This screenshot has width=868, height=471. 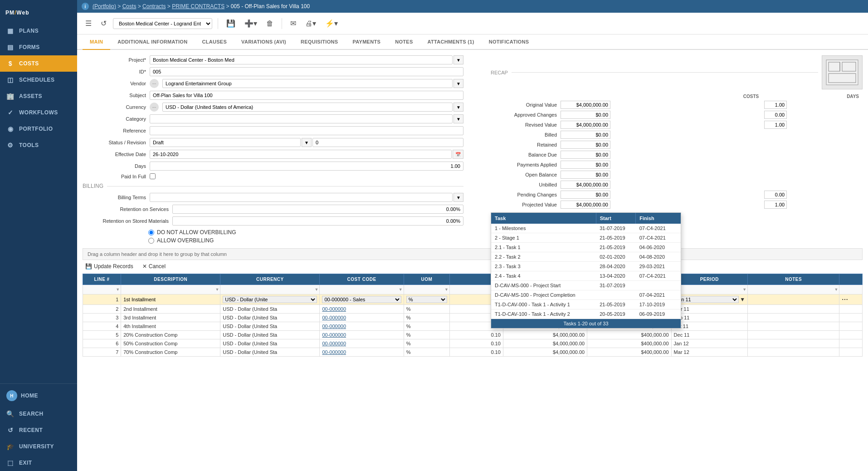 What do you see at coordinates (301, 197) in the screenshot?
I see `billing-terms-input` at bounding box center [301, 197].